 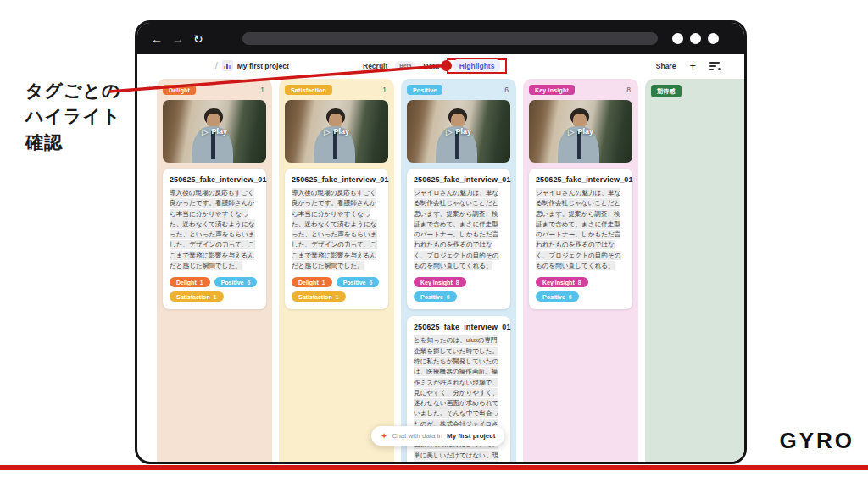 What do you see at coordinates (253, 66) in the screenshot?
I see `breadcrumb: / My first project` at bounding box center [253, 66].